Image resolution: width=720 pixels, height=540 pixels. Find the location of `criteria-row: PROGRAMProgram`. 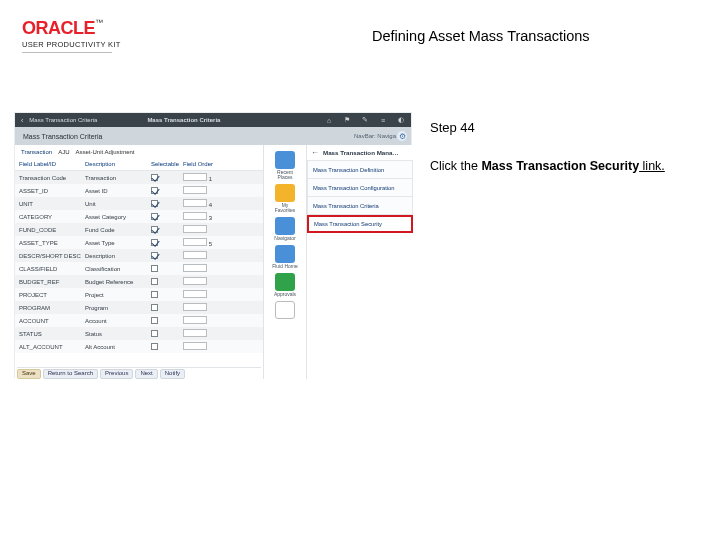

criteria-row: PROGRAMProgram is located at coordinates (139, 308).